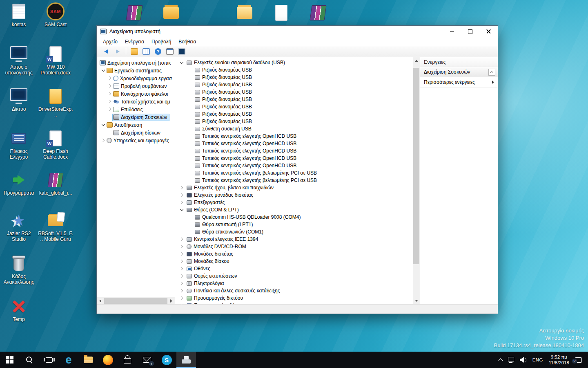  Describe the element at coordinates (294, 224) in the screenshot. I see `device-row: Θύρα εκτυπωτή (LPT1)` at that location.